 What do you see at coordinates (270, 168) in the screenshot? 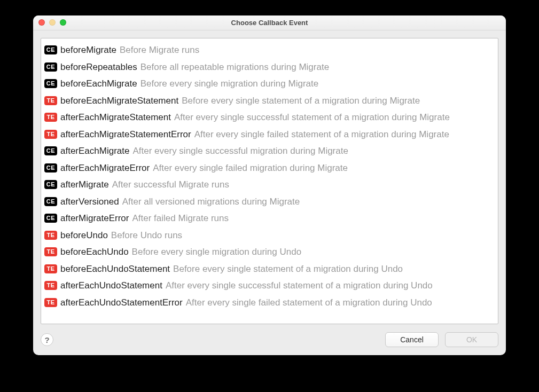
I see `list-item: CEafterEachMigrateErrorAfter every singl…` at bounding box center [270, 168].